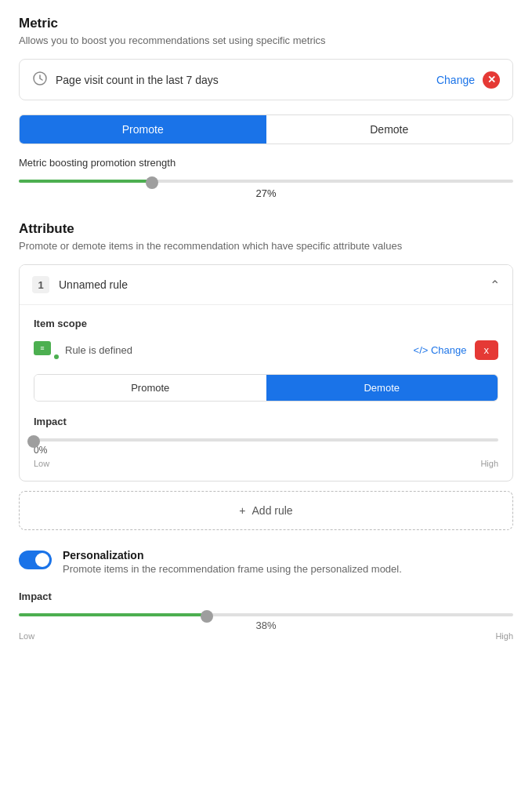  Describe the element at coordinates (489, 463) in the screenshot. I see `impact-high-label: High` at that location.